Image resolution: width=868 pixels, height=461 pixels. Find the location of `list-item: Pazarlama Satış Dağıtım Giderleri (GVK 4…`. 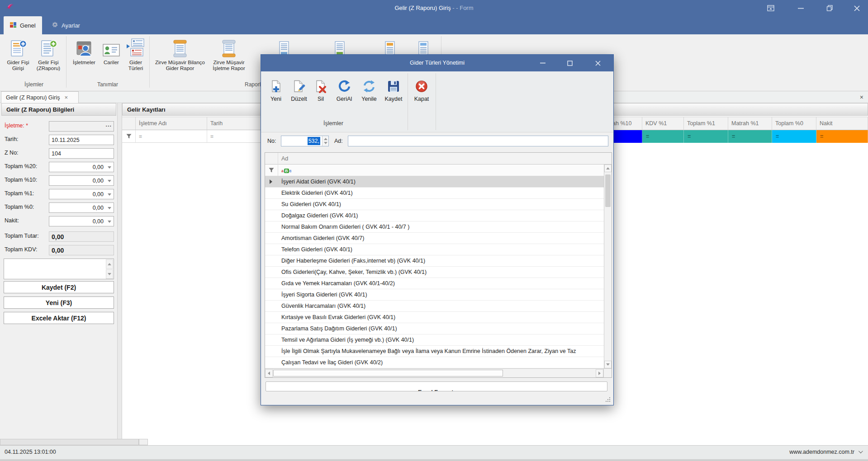

list-item: Pazarlama Satış Dağıtım Giderleri (GVK 4… is located at coordinates (434, 329).